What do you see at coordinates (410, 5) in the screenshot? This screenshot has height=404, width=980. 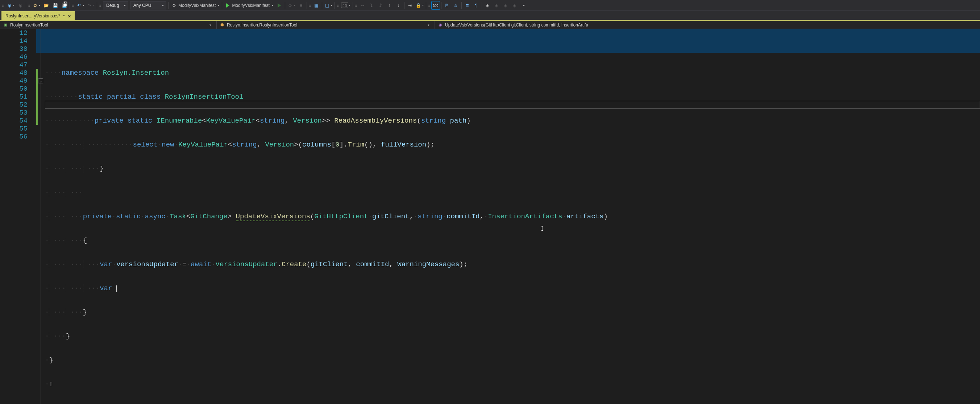 I see `collapse-button: ⇥` at bounding box center [410, 5].